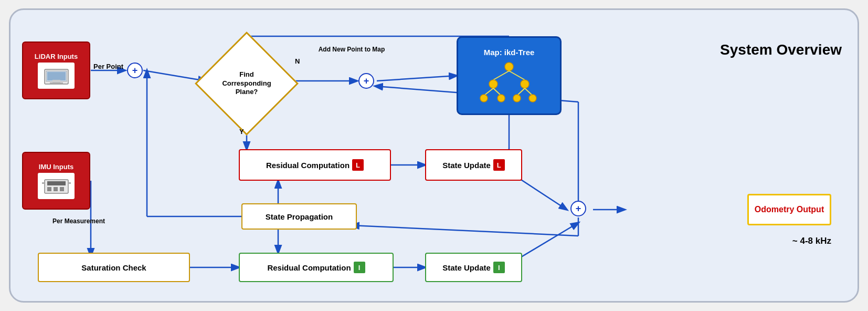 Image resolution: width=868 pixels, height=311 pixels. I want to click on residual-imu-text: Residual Computation, so click(309, 268).